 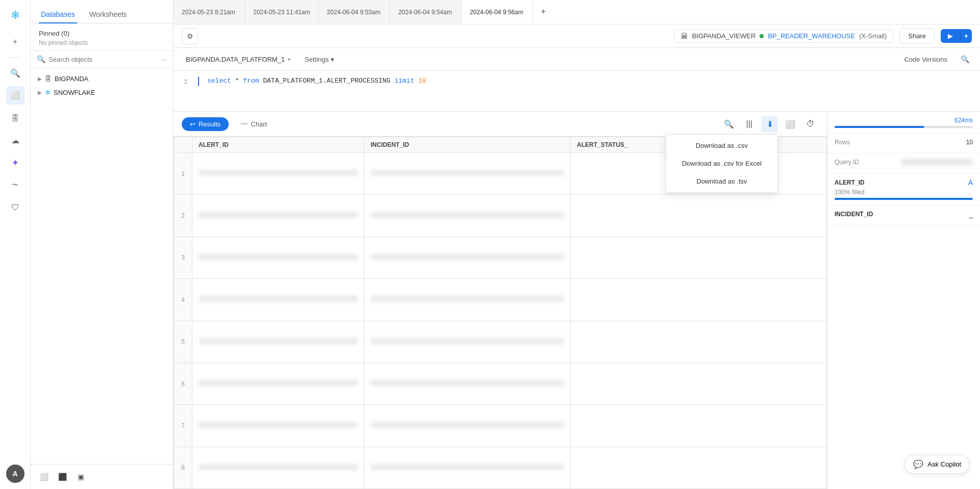 What do you see at coordinates (468, 145) in the screenshot?
I see `col-incident-id: INCIDENT_ID` at bounding box center [468, 145].